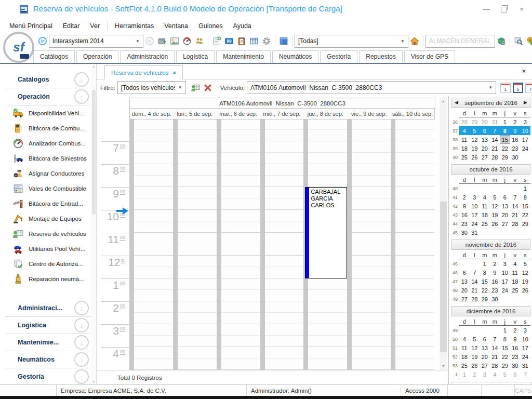 This screenshot has width=532, height=399. I want to click on sidebar-group-logistica: Logistica↓, so click(48, 325).